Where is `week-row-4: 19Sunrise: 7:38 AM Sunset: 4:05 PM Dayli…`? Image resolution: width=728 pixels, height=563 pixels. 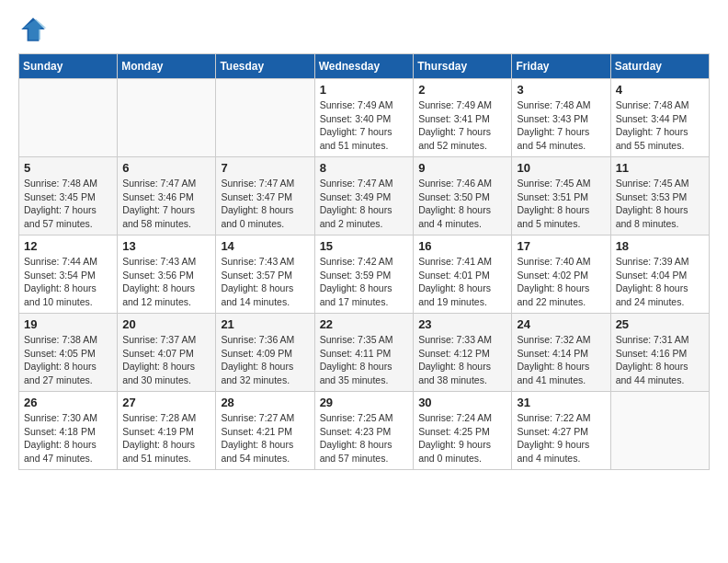 week-row-4: 19Sunrise: 7:38 AM Sunset: 4:05 PM Dayli… is located at coordinates (364, 353).